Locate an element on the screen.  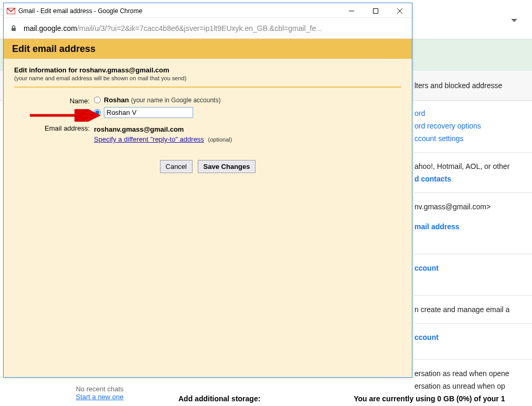
minimize-button is located at coordinates (352, 11).